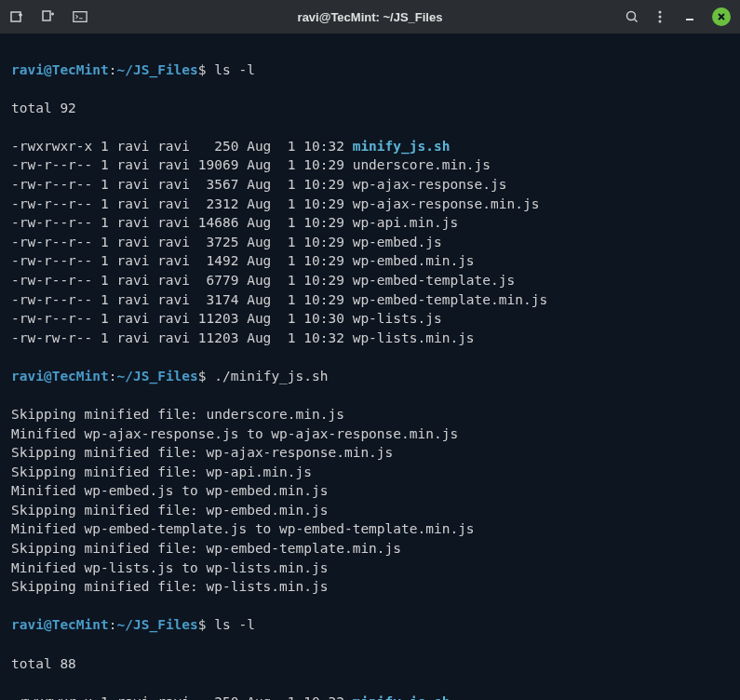  Describe the element at coordinates (370, 529) in the screenshot. I see `script-output-line: Minified wp-embed-template.js to wp-embe…` at that location.